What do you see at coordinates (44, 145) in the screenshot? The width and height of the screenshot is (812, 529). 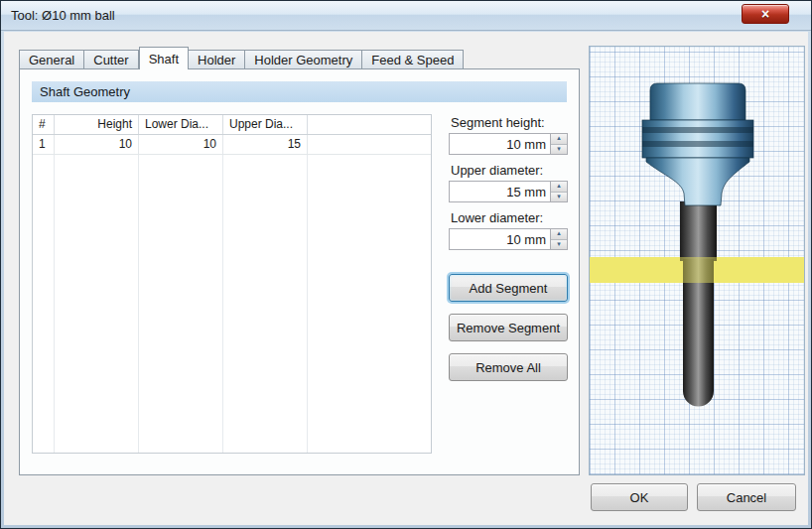 I see `cell-num: 1` at bounding box center [44, 145].